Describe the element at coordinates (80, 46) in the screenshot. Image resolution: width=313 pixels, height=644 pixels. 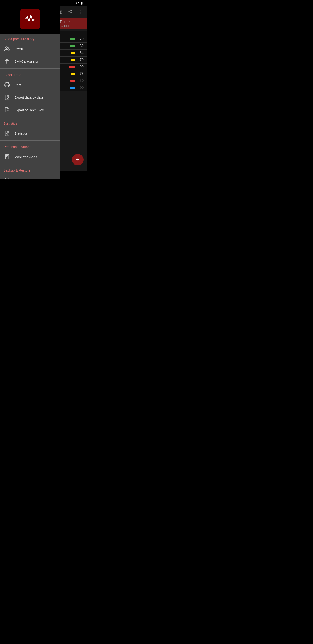
I see `data-value: 59` at that location.